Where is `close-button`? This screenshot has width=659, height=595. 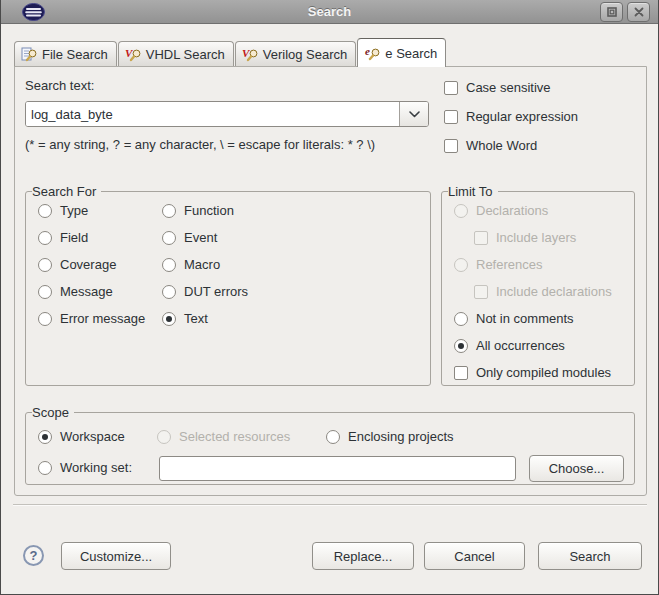
close-button is located at coordinates (638, 12).